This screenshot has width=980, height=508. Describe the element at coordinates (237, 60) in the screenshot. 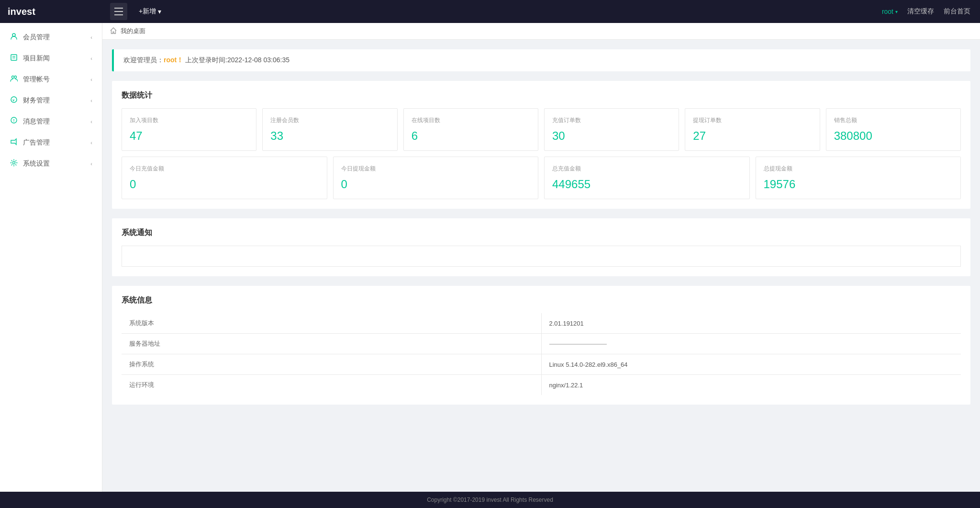

I see `welcome-last-login: 上次登录时间:2022-12-08 03:06:35` at that location.